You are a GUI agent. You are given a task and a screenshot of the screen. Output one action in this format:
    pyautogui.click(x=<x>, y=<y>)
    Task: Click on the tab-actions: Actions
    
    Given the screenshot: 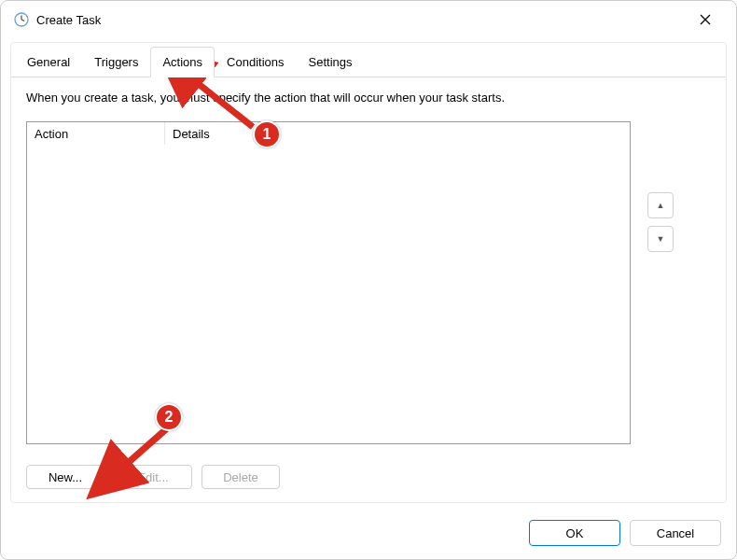 What is the action you would take?
    pyautogui.click(x=183, y=62)
    